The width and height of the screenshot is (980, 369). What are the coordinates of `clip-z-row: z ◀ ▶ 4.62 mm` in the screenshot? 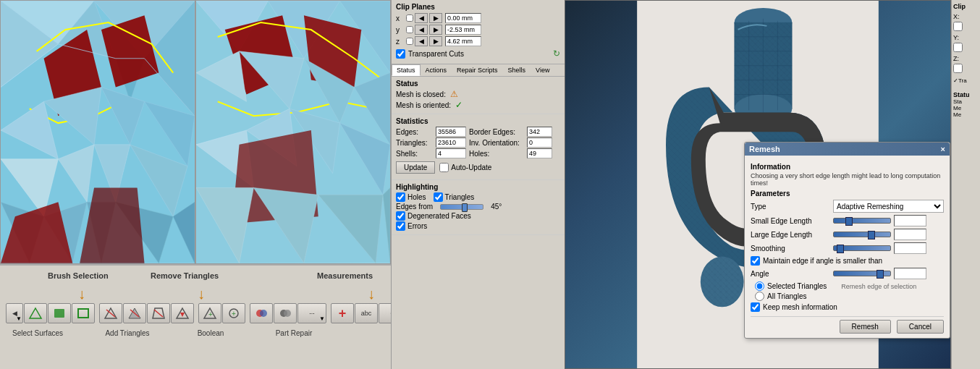 It's located at (478, 41).